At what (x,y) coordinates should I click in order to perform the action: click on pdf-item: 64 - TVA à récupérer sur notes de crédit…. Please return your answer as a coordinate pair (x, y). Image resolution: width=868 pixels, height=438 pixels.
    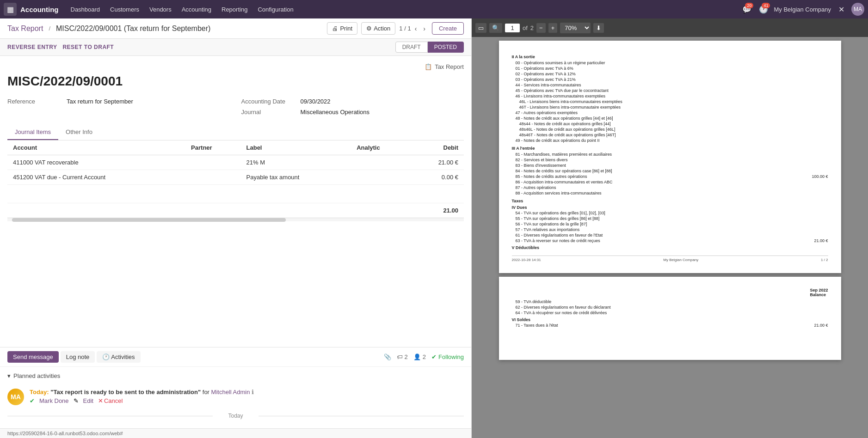
    Looking at the image, I should click on (670, 313).